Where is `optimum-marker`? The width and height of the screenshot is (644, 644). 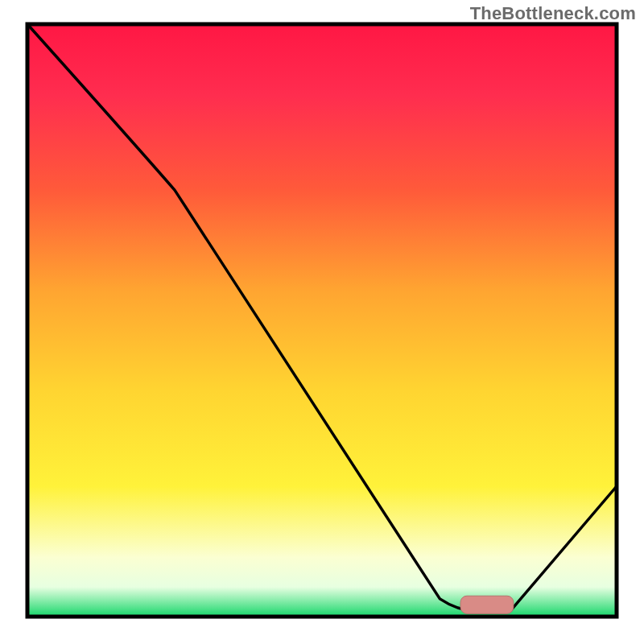
optimum-marker is located at coordinates (487, 605).